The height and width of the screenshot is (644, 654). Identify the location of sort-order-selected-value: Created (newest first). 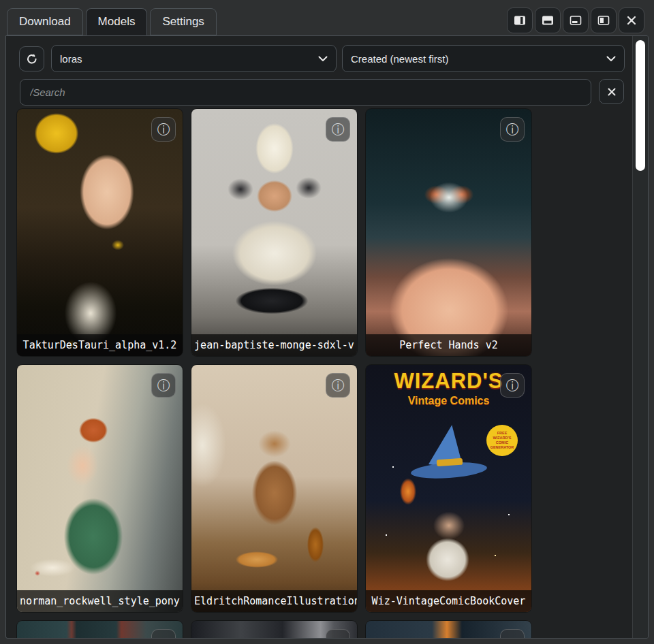
(478, 59).